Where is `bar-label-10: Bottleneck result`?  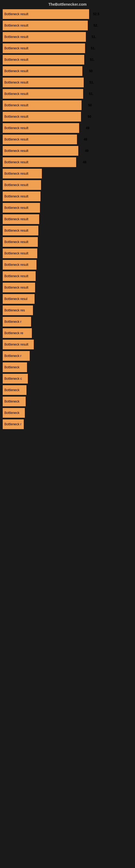 bar-label-10: Bottleneck result is located at coordinates (16, 128).